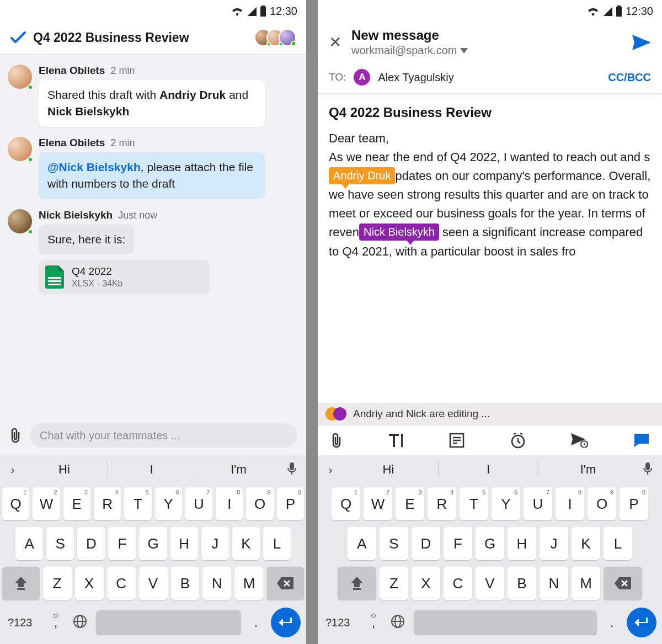  Describe the element at coordinates (490, 195) in the screenshot. I see `email-body: Dear team, As we near the end of Q4 2022…` at that location.